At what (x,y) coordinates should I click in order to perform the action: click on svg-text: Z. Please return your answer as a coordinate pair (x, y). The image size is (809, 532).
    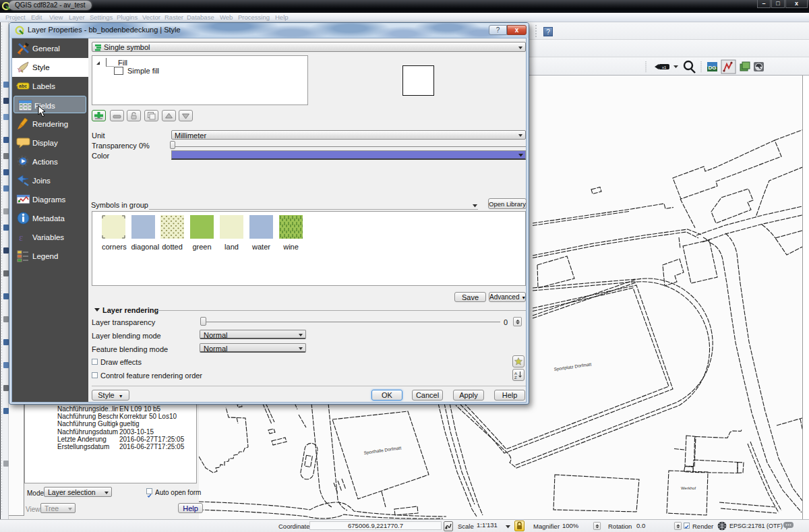
    Looking at the image, I should click on (516, 378).